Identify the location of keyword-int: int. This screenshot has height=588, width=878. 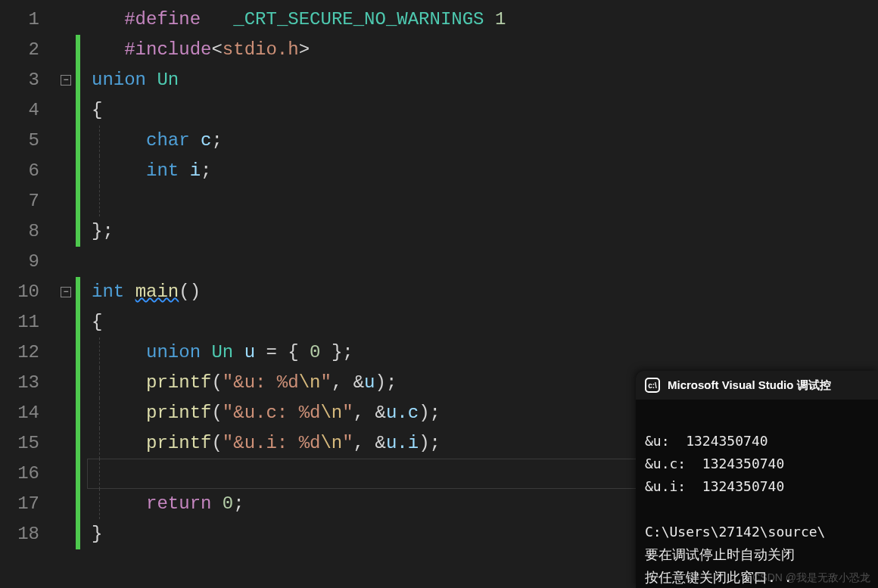
(162, 171).